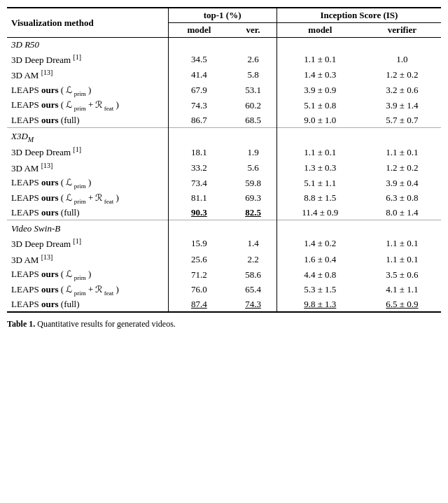  I want to click on table-caption: Table 1. Quantitative results for genera…, so click(224, 325).